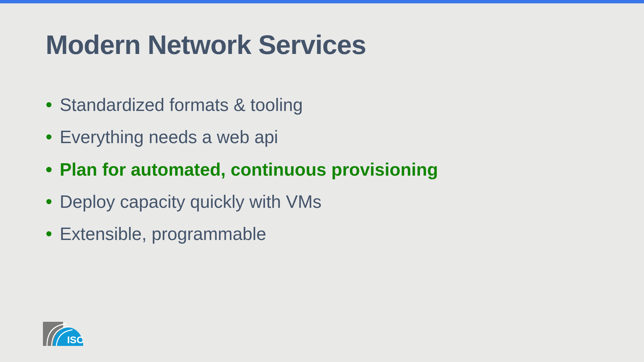  I want to click on slide-title: Modern Network Services, so click(325, 45).